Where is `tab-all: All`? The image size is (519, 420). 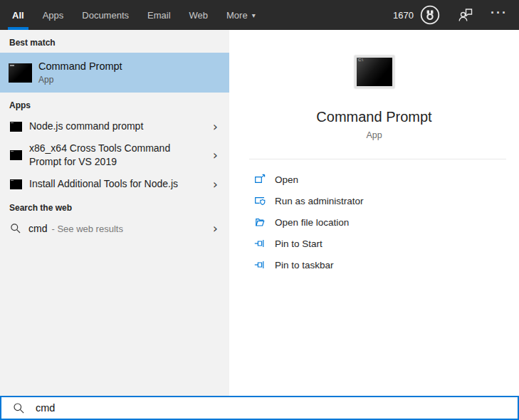
tab-all: All is located at coordinates (19, 15).